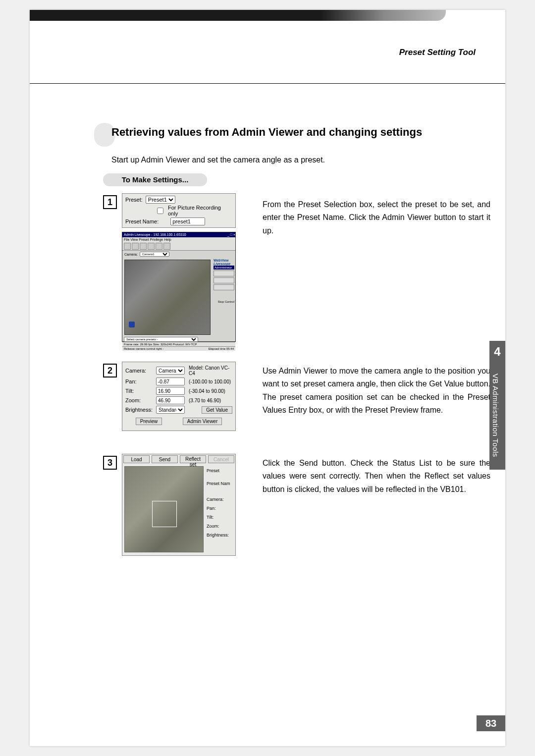 Image resolution: width=535 pixels, height=756 pixels. What do you see at coordinates (376, 477) in the screenshot?
I see `step-3-description: Click the Send button. Check the Status …` at bounding box center [376, 477].